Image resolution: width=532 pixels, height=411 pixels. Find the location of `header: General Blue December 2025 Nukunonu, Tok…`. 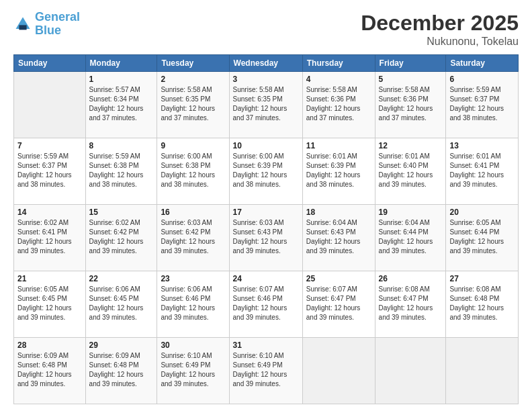

header: General Blue December 2025 Nukunonu, Tok… is located at coordinates (266, 30).